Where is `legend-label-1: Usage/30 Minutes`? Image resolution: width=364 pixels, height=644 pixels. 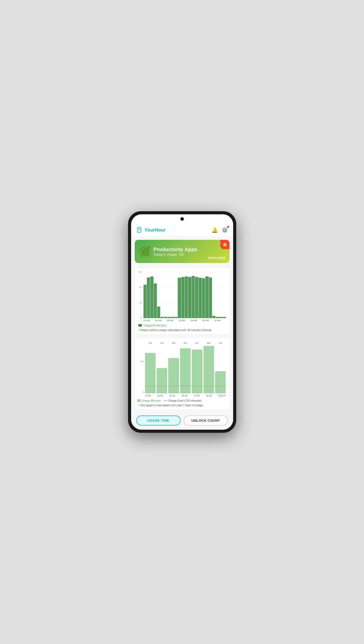
legend-label-1: Usage/30 Minutes is located at coordinates (155, 325).